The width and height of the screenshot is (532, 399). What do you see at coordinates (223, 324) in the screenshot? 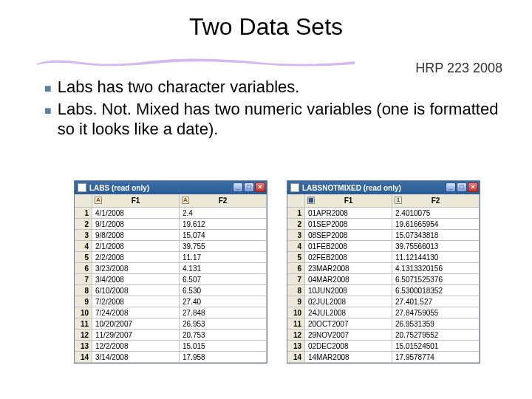
I see `data-cell: 26.953` at bounding box center [223, 324].